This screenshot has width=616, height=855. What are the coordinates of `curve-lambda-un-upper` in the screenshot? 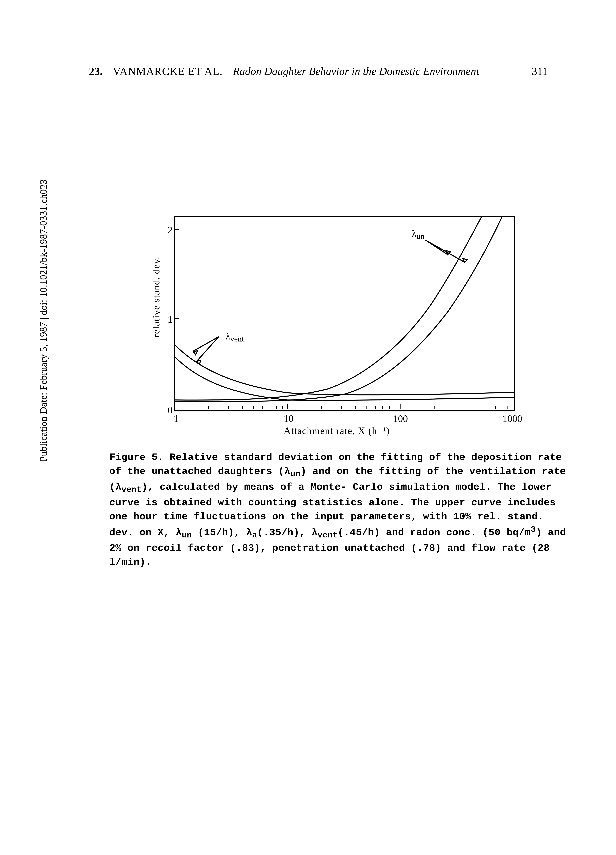 It's located at (328, 308).